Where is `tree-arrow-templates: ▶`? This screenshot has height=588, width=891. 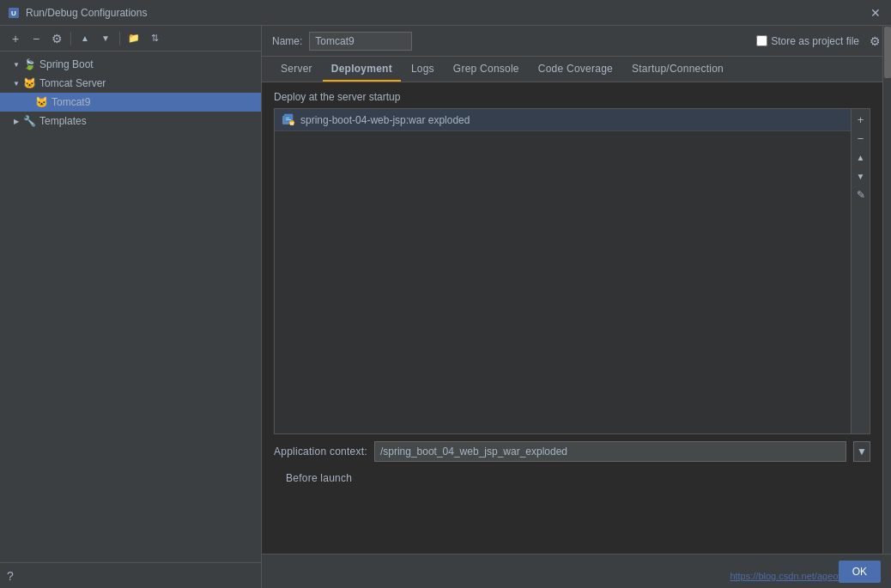
tree-arrow-templates: ▶ is located at coordinates (16, 122).